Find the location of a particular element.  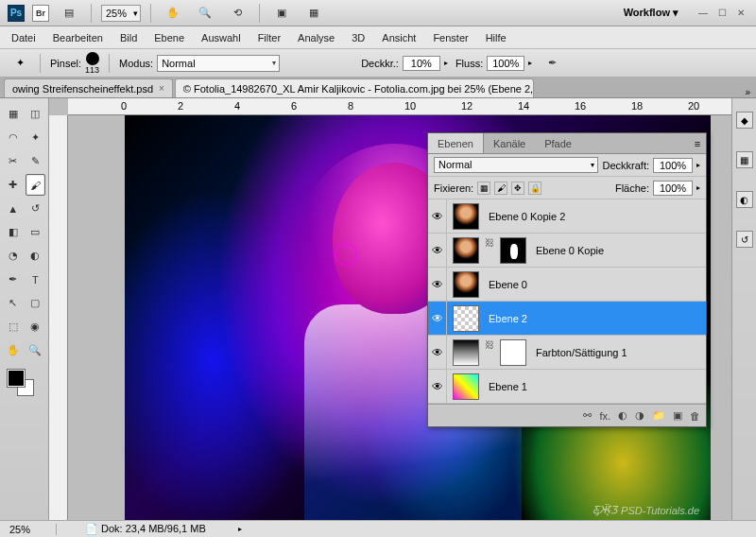

layer-mask-icon: ◐ is located at coordinates (623, 416).